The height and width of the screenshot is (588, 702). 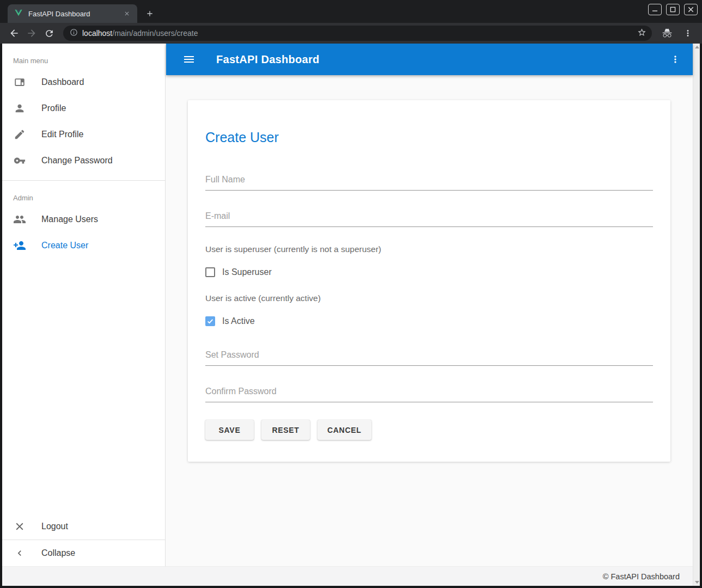 I want to click on close-icon, so click(x=20, y=526).